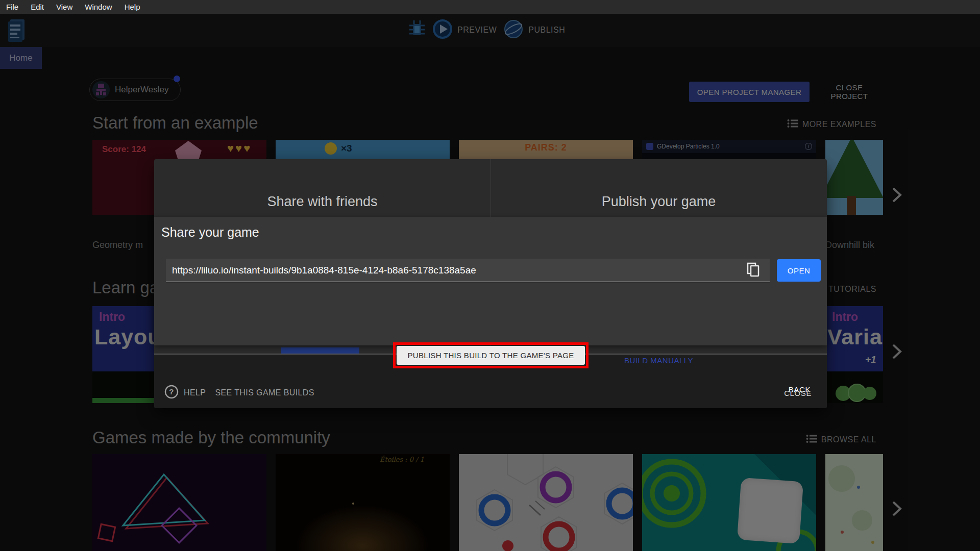  What do you see at coordinates (799, 270) in the screenshot?
I see `open-game-button: OPEN` at bounding box center [799, 270].